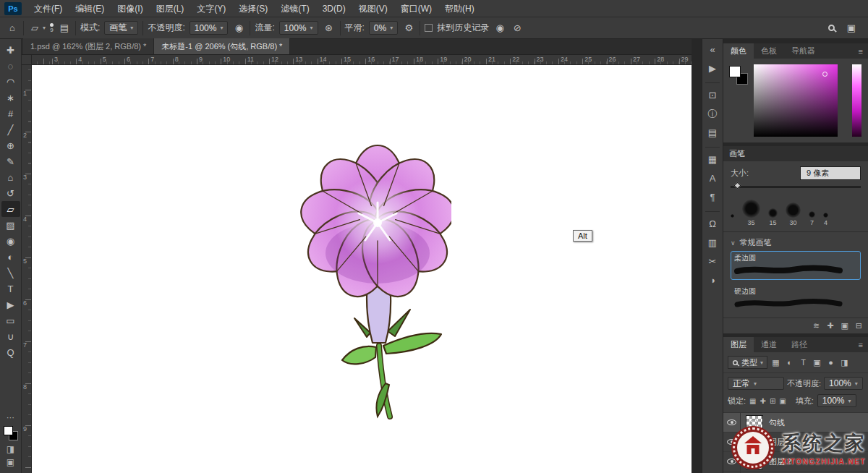 Image resolution: width=868 pixels, height=473 pixels. What do you see at coordinates (712, 51) in the screenshot?
I see `collapse-panels-icon: «` at bounding box center [712, 51].